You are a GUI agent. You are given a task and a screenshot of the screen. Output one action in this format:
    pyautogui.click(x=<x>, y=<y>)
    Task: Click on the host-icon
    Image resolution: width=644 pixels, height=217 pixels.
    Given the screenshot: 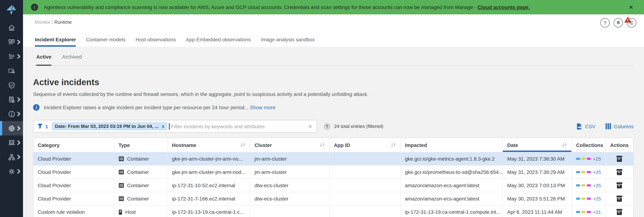 What is the action you would take?
    pyautogui.click(x=120, y=212)
    